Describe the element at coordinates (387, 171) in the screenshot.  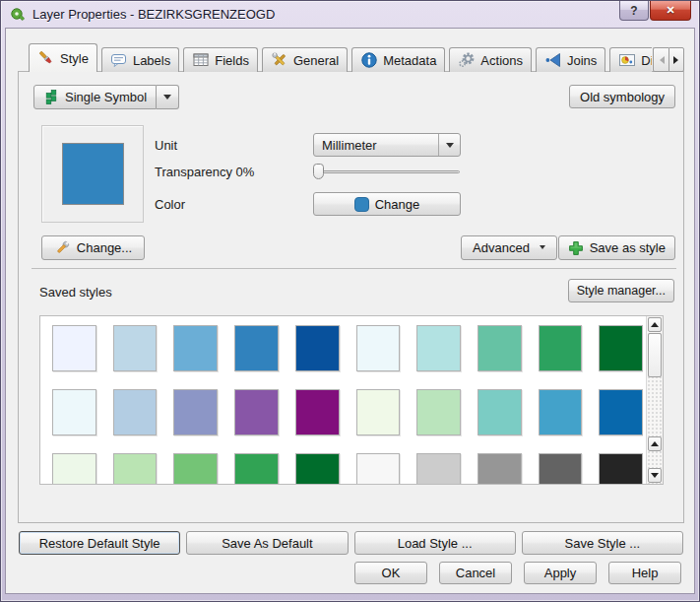
I see `transparency-slider` at that location.